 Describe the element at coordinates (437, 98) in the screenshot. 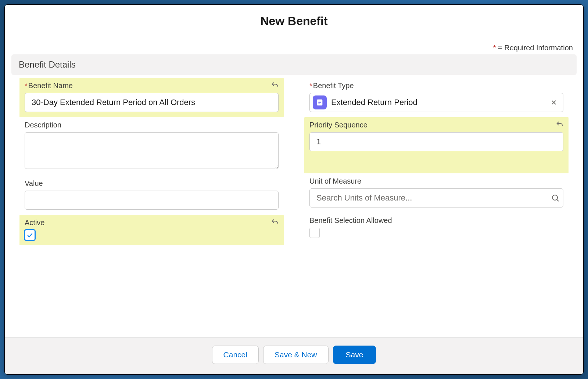

I see `field-benefit-type: *Benefit Type Extended Return Period` at that location.